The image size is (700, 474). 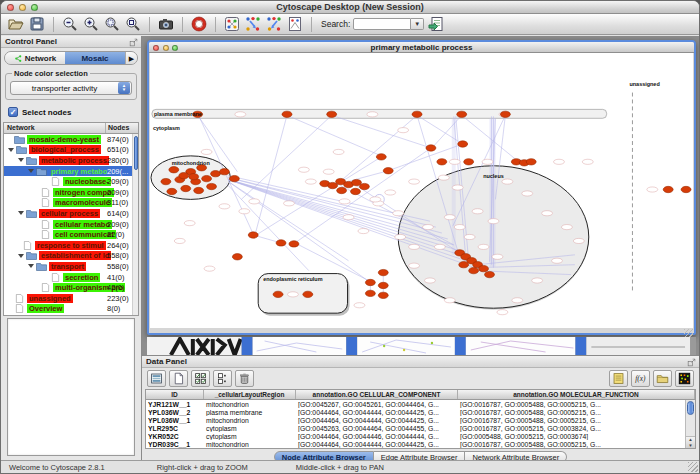 I want to click on traffic-lights, so click(x=22, y=8).